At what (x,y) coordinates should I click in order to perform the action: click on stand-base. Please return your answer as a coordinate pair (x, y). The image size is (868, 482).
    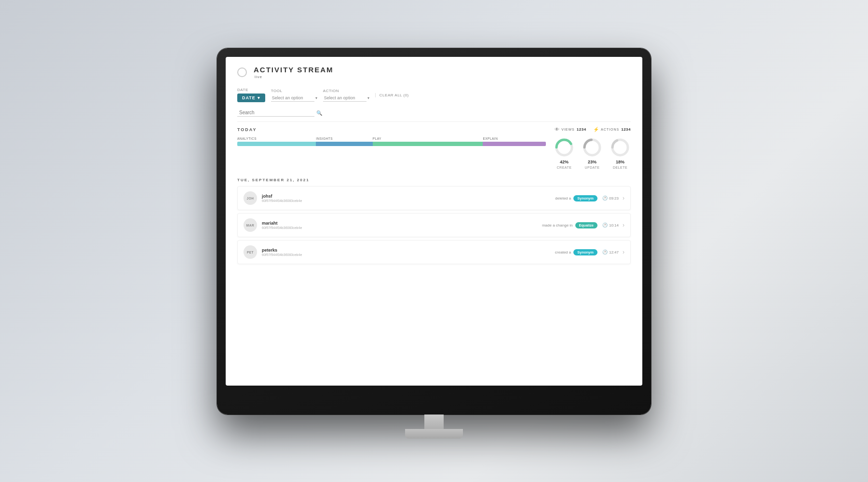
    Looking at the image, I should click on (434, 434).